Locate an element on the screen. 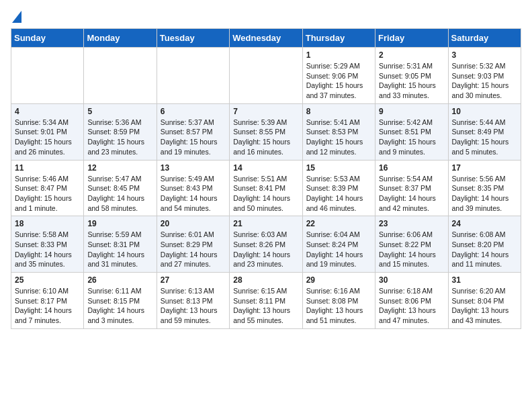  day-number: 28 is located at coordinates (266, 280).